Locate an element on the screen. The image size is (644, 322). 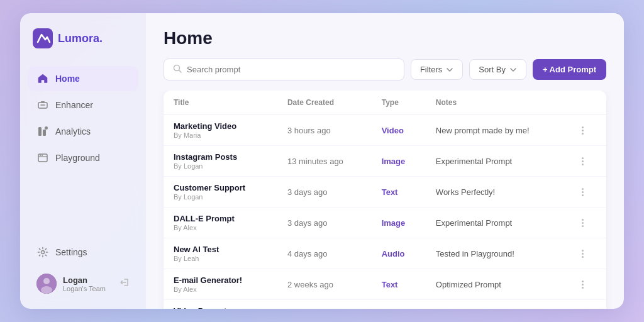
cell-date-3: 3 days ago is located at coordinates (325, 223).